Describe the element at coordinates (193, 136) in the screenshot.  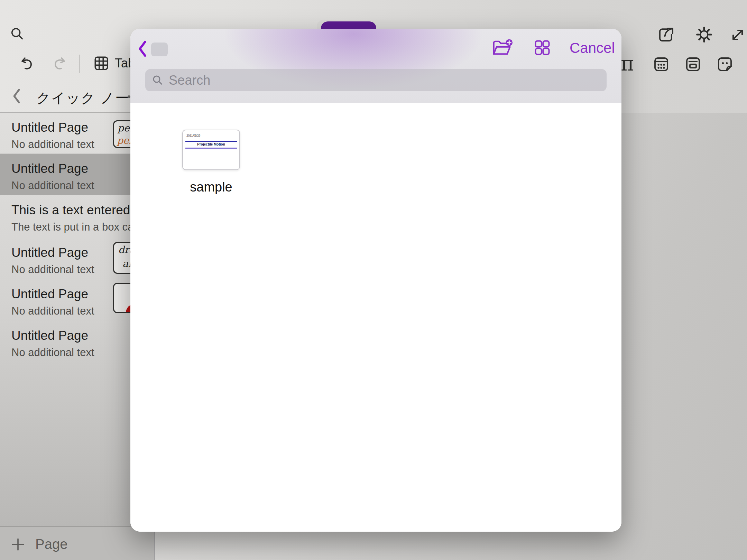
I see `doc-date: 2021/05/23` at that location.